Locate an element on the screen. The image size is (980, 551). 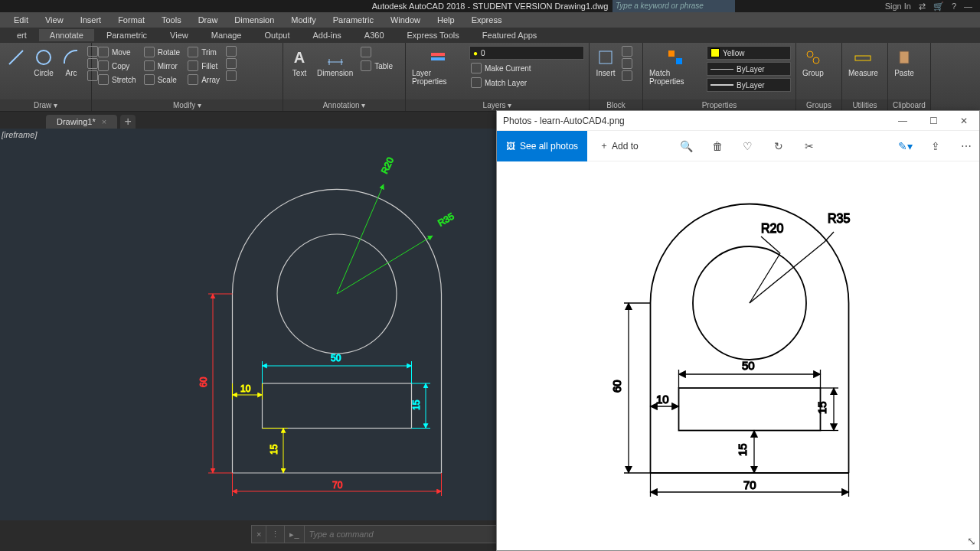
edit-block-icon is located at coordinates (627, 64).